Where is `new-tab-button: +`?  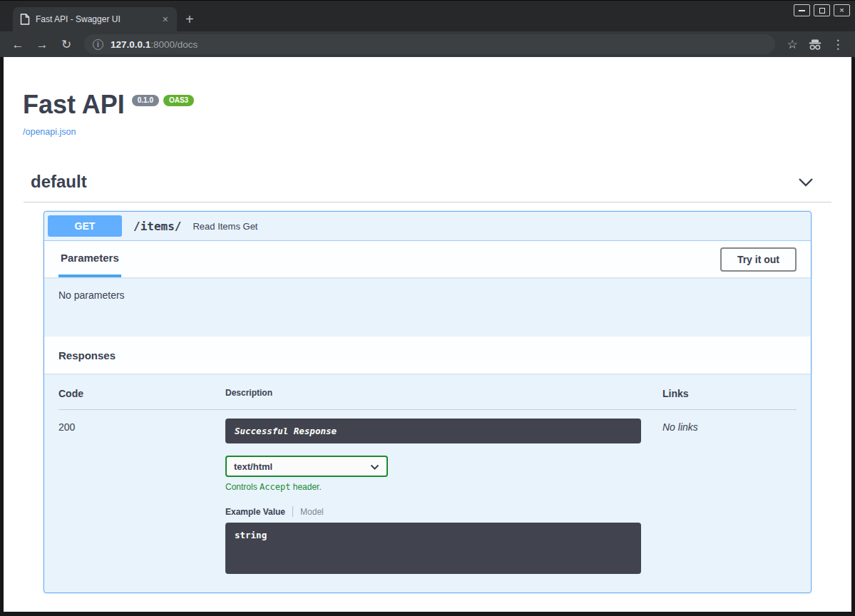 new-tab-button: + is located at coordinates (190, 19).